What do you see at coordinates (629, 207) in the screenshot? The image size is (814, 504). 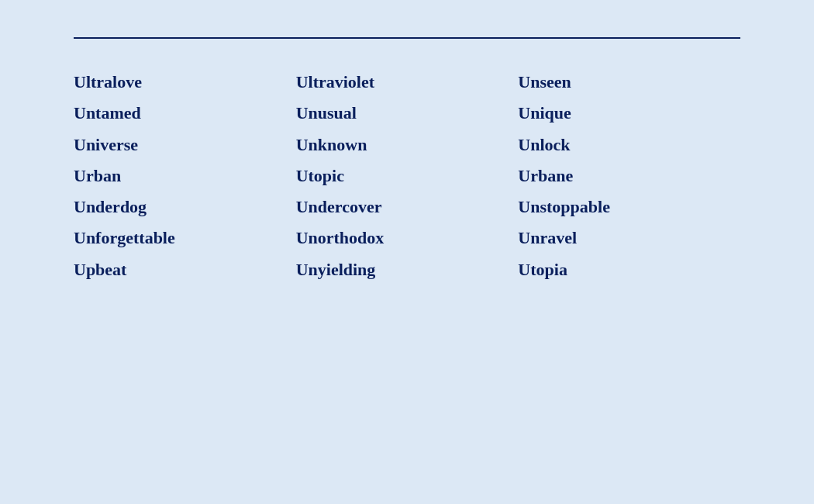 I see `name-item: Unstoppable` at bounding box center [629, 207].